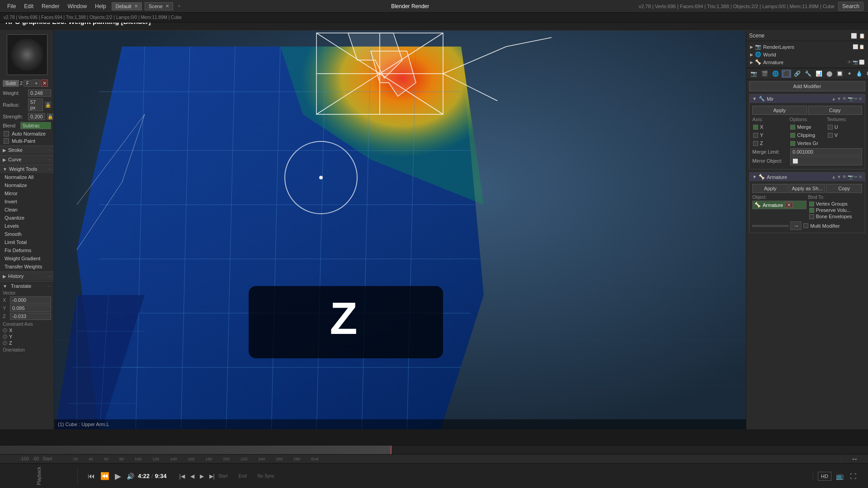 The width and height of the screenshot is (868, 488). What do you see at coordinates (859, 74) in the screenshot?
I see `props-physics-icon: 💧` at bounding box center [859, 74].